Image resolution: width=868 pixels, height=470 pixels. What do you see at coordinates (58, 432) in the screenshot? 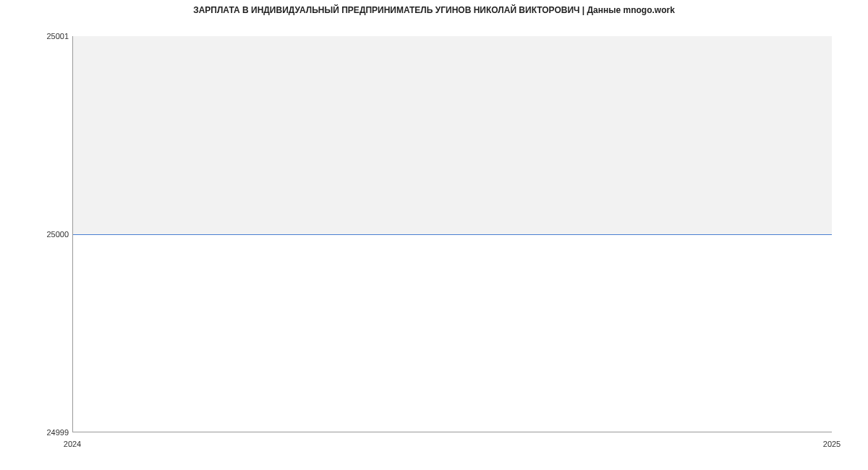
I see `y-tick-24999: 24999` at bounding box center [58, 432].